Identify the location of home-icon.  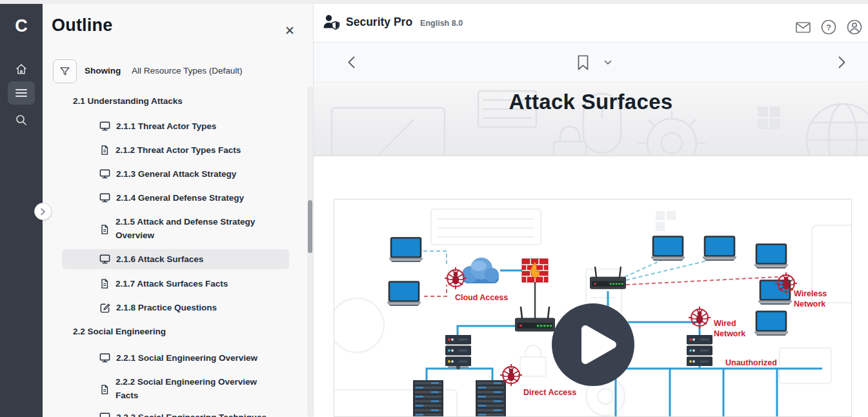
(21, 69).